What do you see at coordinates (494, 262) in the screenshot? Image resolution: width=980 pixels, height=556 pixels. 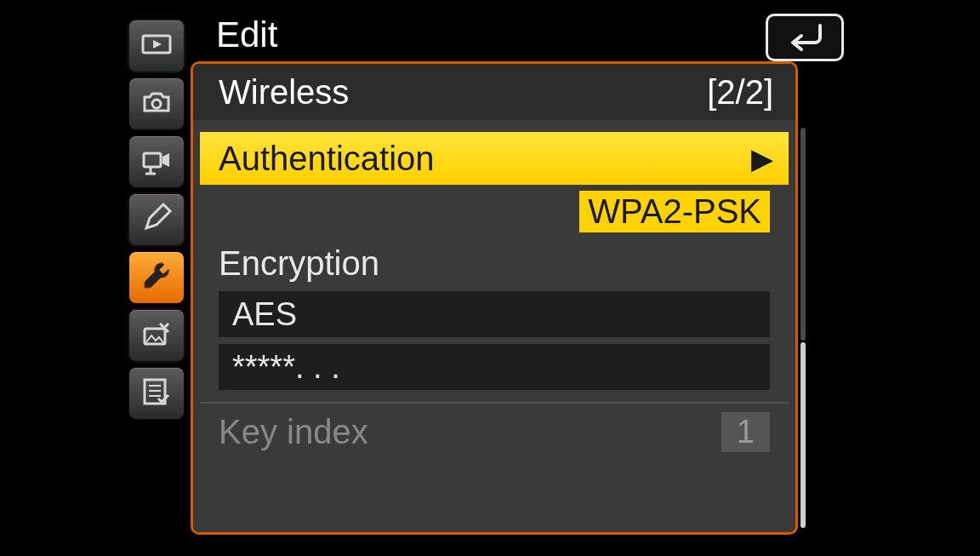 I see `encryption-label: Encryption` at bounding box center [494, 262].